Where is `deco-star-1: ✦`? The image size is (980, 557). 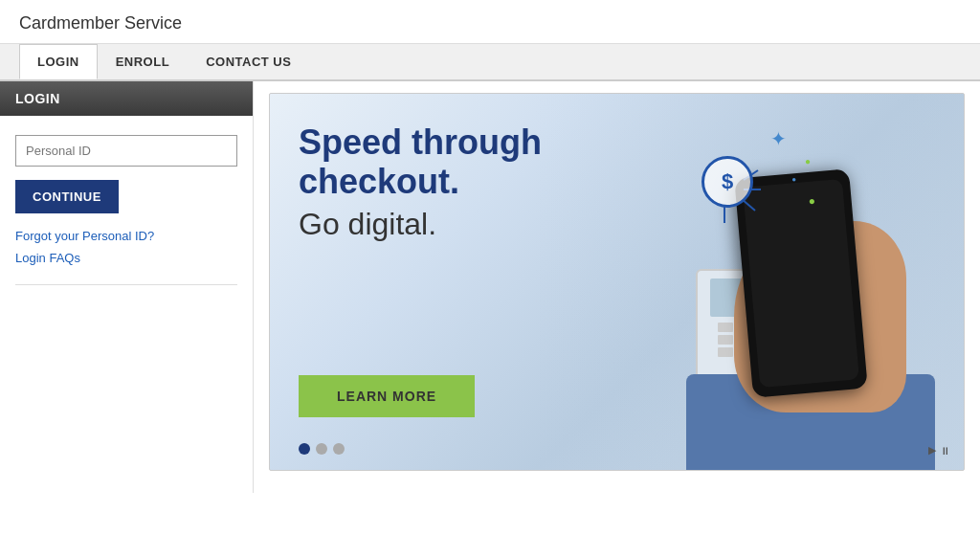
deco-star-1: ✦ is located at coordinates (779, 139).